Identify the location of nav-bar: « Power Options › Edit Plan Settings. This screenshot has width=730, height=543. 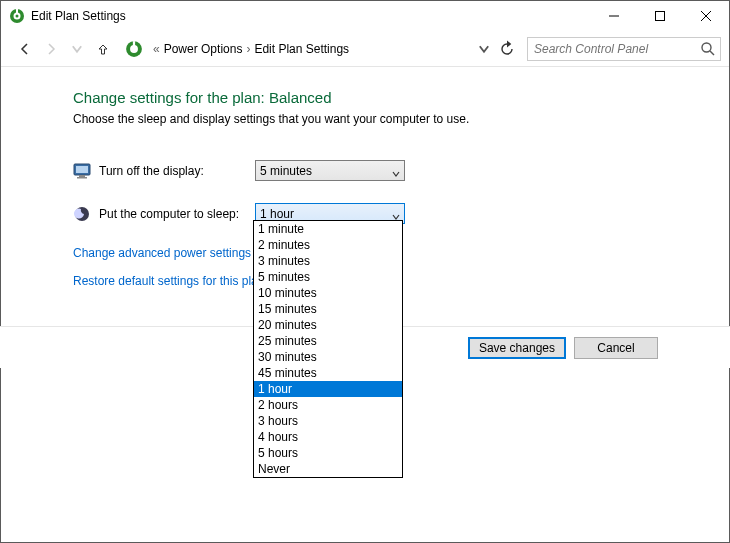
(365, 49).